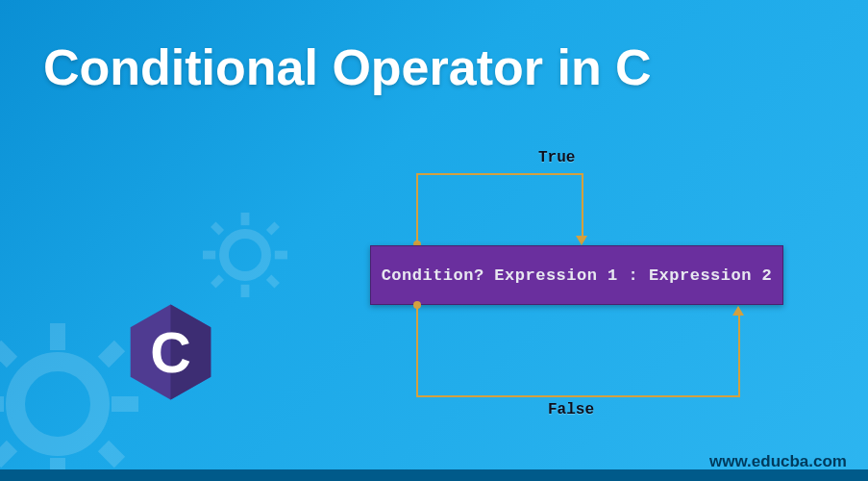  I want to click on syntax-text: Condition? Expression 1 : Expression 2, so click(577, 275).